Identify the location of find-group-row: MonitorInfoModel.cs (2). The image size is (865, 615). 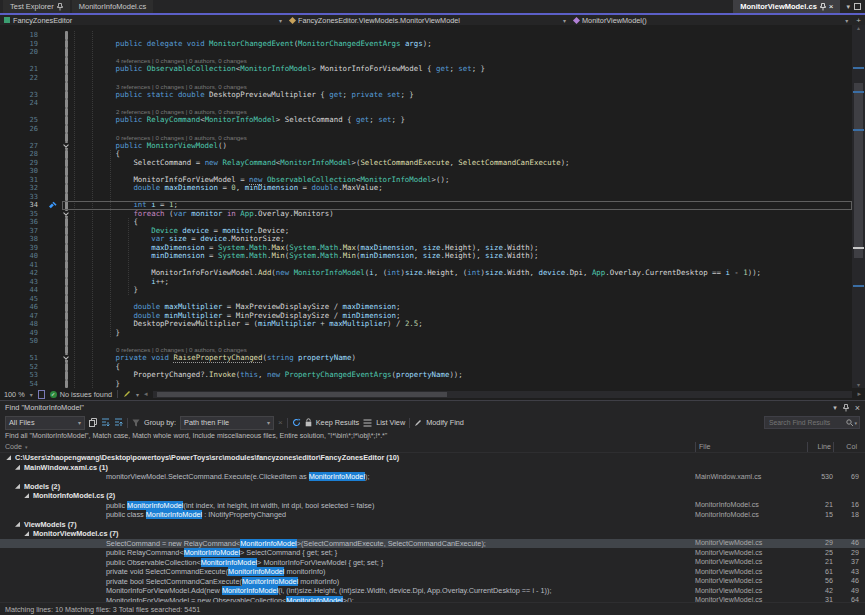
(432, 496).